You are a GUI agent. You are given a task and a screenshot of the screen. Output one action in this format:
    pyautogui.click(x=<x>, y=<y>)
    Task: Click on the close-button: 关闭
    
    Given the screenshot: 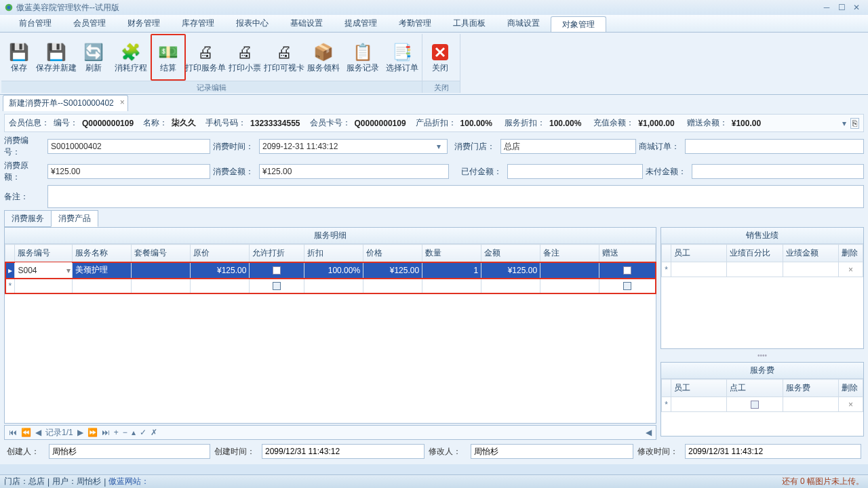 What is the action you would take?
    pyautogui.click(x=440, y=57)
    